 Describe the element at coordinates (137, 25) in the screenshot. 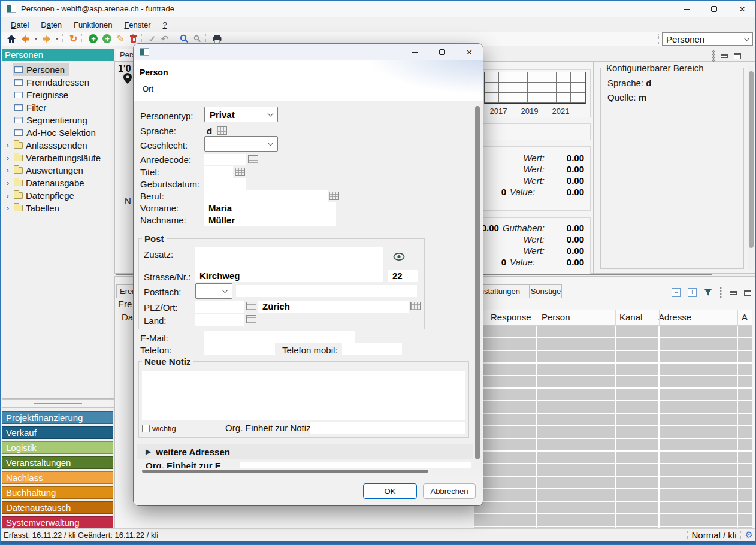

I see `menu-fenster: Fenster` at that location.